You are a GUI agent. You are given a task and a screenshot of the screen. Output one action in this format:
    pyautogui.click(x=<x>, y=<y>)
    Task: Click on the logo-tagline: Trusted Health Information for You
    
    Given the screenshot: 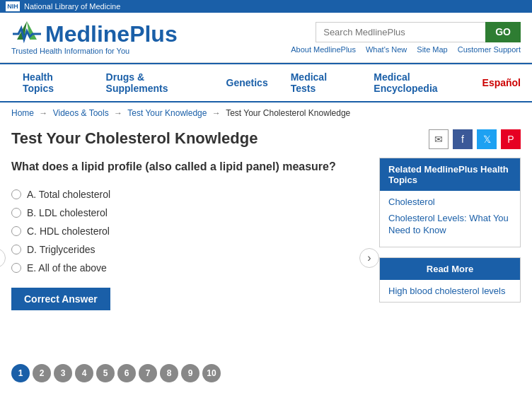 What is the action you would take?
    pyautogui.click(x=95, y=51)
    